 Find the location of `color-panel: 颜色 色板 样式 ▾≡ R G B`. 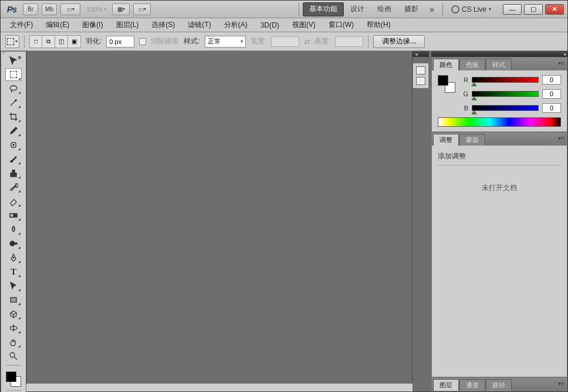

color-panel: 颜色 色板 样式 ▾≡ R G B is located at coordinates (499, 94).